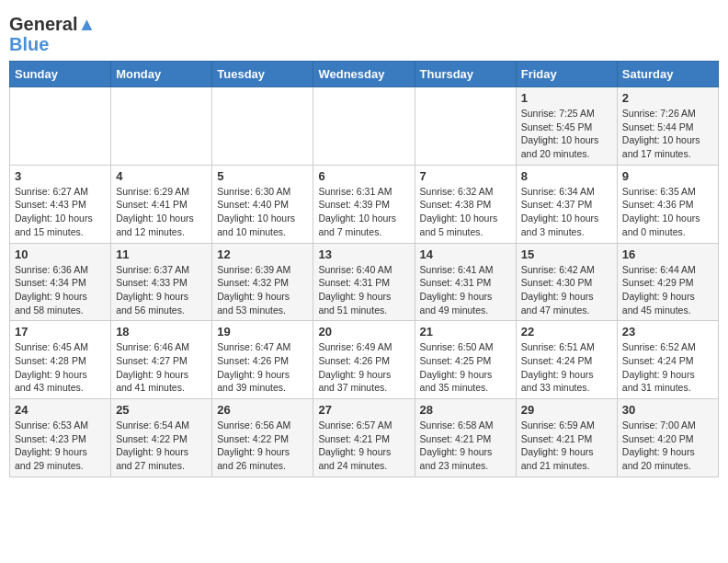 The image size is (728, 563). I want to click on day-number: 25, so click(162, 410).